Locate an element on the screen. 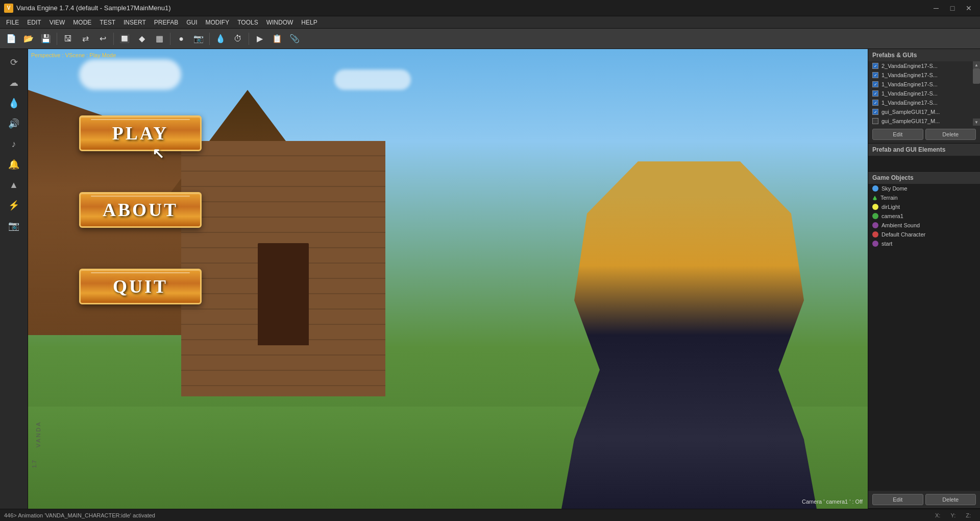 This screenshot has width=980, height=521. prefab-item: ✓2_VandaEngine17-S... is located at coordinates (921, 66).